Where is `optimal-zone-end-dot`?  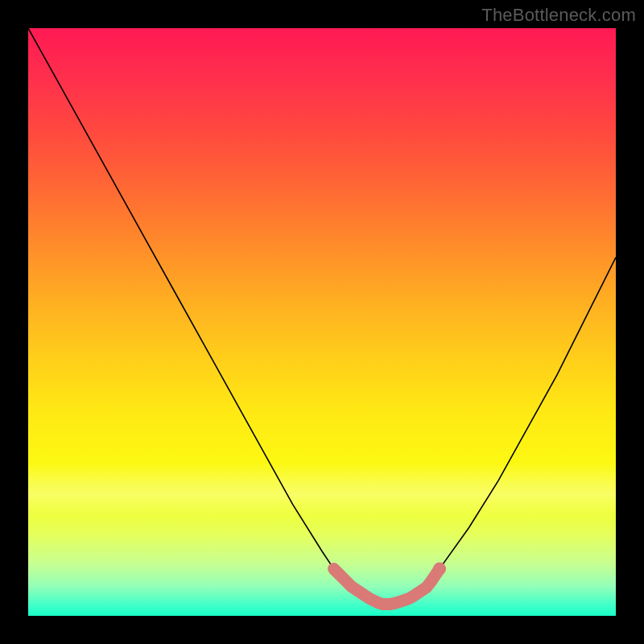
optimal-zone-end-dot is located at coordinates (440, 569).